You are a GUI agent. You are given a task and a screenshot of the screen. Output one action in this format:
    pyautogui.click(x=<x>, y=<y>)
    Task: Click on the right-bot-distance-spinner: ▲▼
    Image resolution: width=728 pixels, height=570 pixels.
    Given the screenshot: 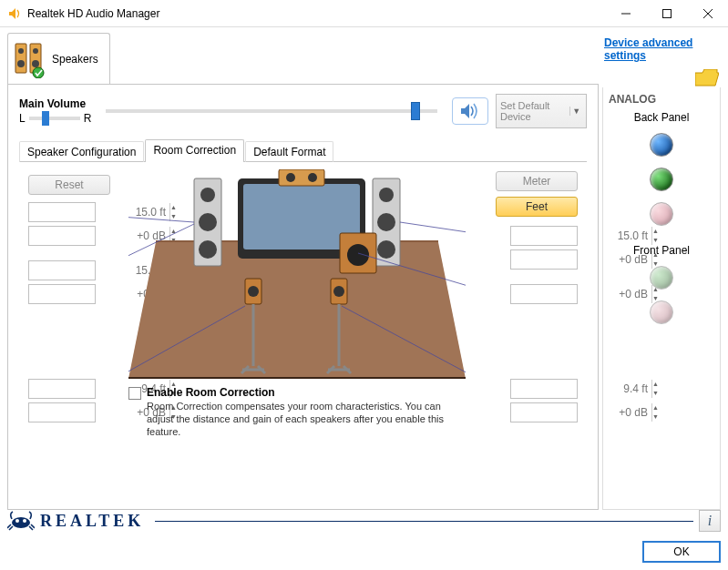 What is the action you would take?
    pyautogui.click(x=544, y=389)
    